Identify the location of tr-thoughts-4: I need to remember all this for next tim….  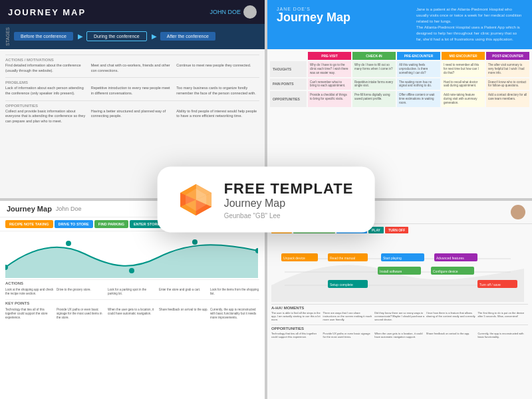
(463, 69).